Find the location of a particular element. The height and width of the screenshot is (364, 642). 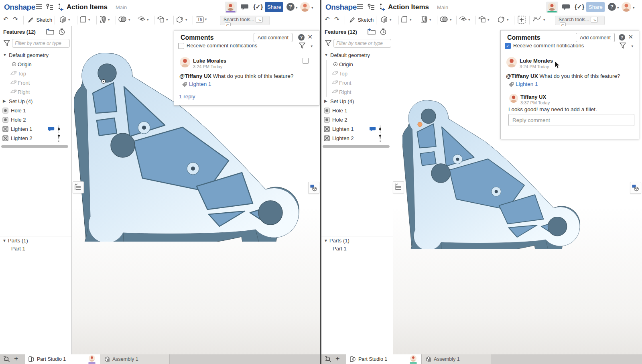

add-comment-button: Add comment is located at coordinates (595, 38).